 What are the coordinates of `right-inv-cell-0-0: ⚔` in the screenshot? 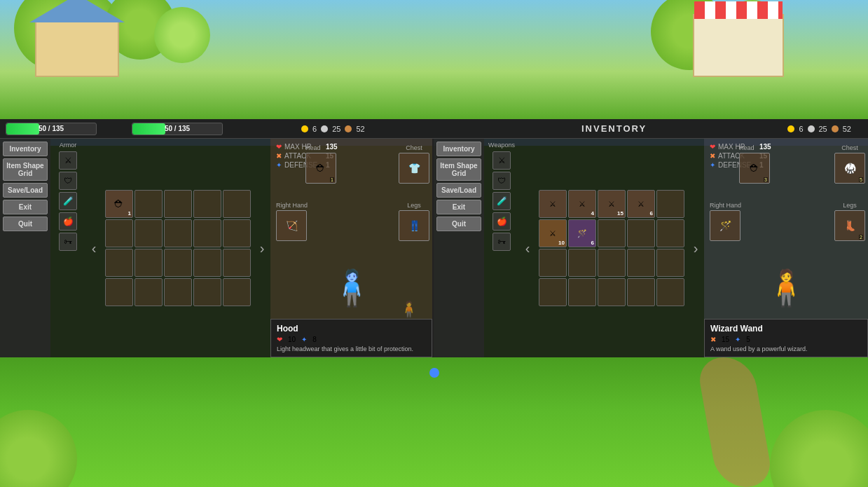 It's located at (553, 204).